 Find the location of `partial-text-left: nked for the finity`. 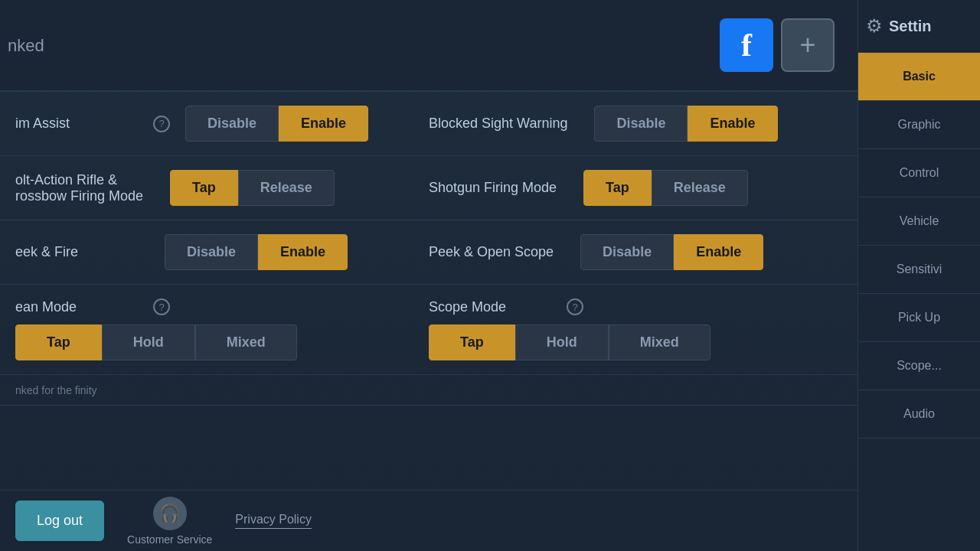

partial-text-left: nked for the finity is located at coordinates (57, 390).